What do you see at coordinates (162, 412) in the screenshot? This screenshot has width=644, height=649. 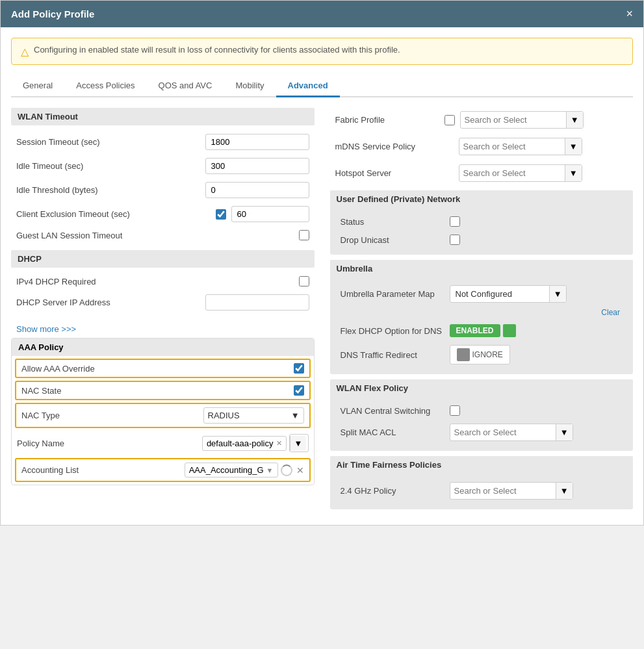 I see `aaa-policy-section: AAA Policy Allow AAA Override NAC State …` at bounding box center [162, 412].